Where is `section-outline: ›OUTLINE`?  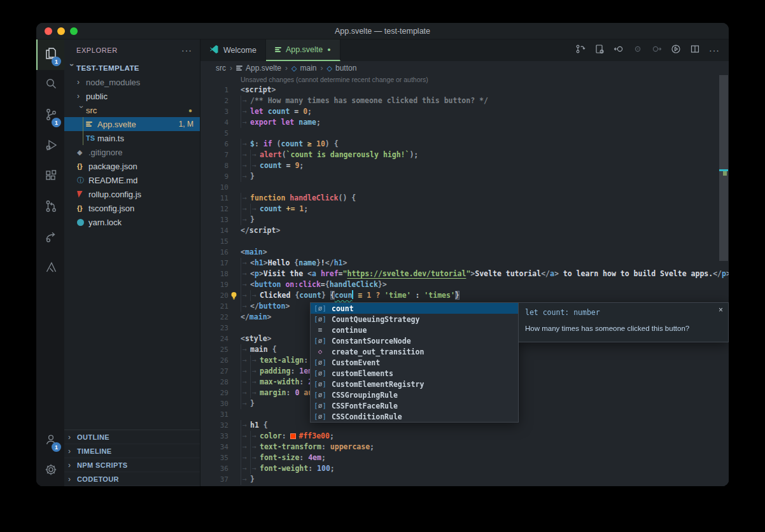 section-outline: ›OUTLINE is located at coordinates (132, 437).